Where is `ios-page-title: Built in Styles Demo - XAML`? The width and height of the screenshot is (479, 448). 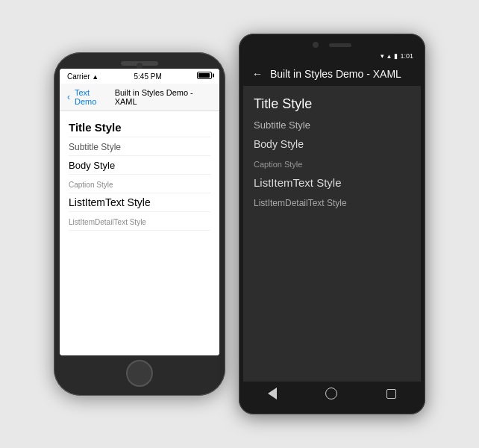
ios-page-title: Built in Styles Demo - XAML is located at coordinates (163, 97).